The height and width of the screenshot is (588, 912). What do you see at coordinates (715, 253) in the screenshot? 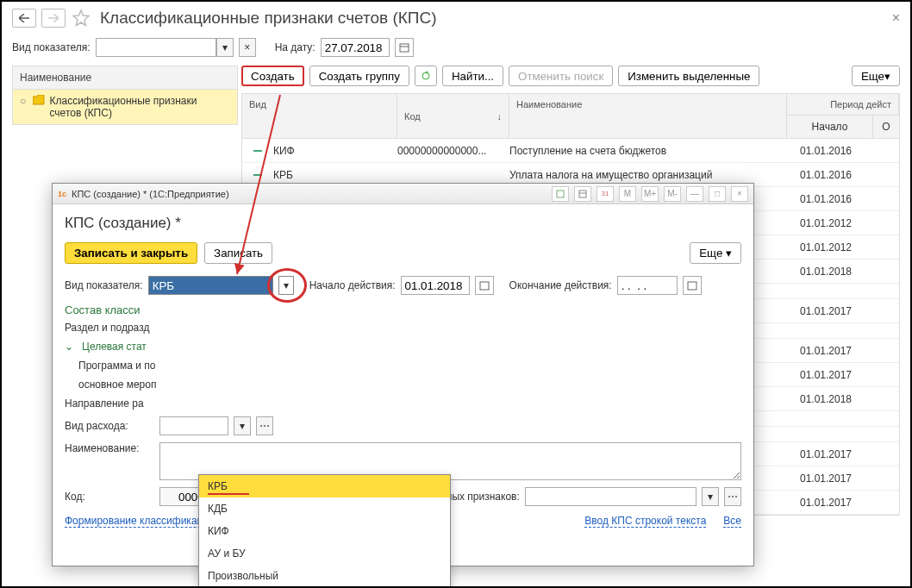
I see `dlg-more-button: Еще ▾` at bounding box center [715, 253].